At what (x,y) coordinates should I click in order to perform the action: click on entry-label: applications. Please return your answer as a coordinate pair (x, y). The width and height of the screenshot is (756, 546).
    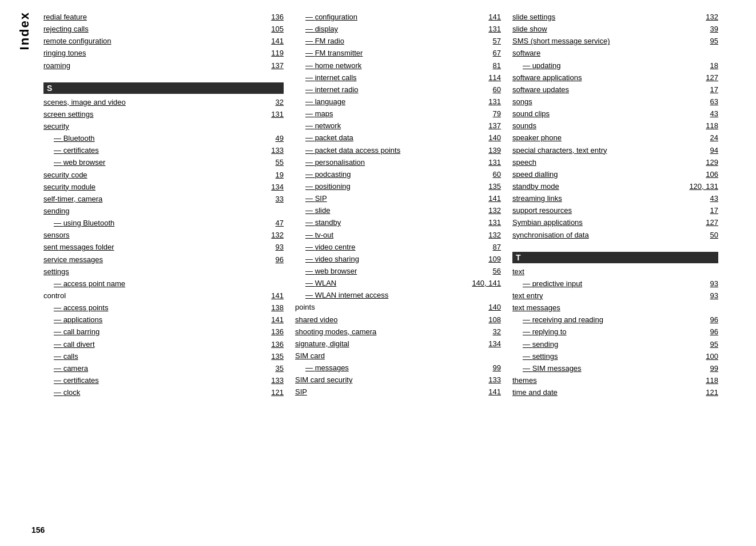
    Looking at the image, I should click on (155, 320).